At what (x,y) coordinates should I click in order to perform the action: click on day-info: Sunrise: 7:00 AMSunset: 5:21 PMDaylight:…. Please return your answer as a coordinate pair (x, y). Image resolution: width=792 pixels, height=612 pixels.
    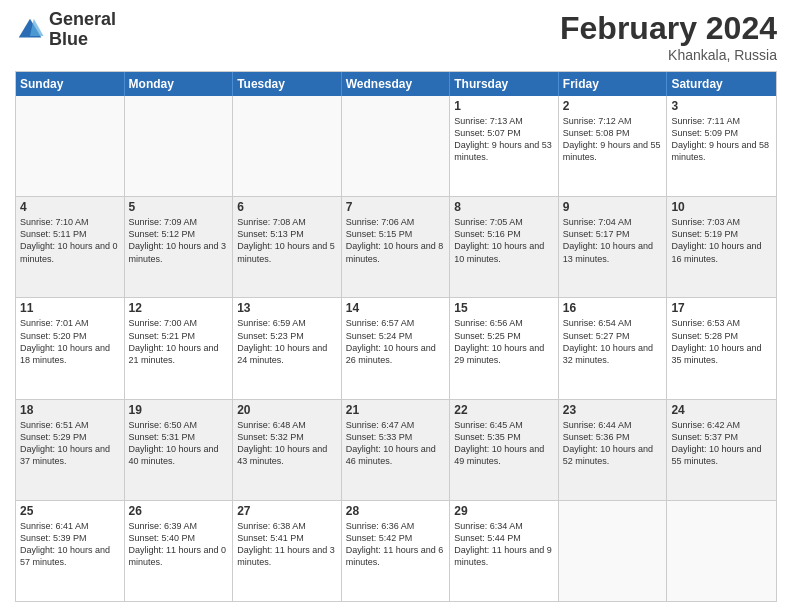
    Looking at the image, I should click on (179, 342).